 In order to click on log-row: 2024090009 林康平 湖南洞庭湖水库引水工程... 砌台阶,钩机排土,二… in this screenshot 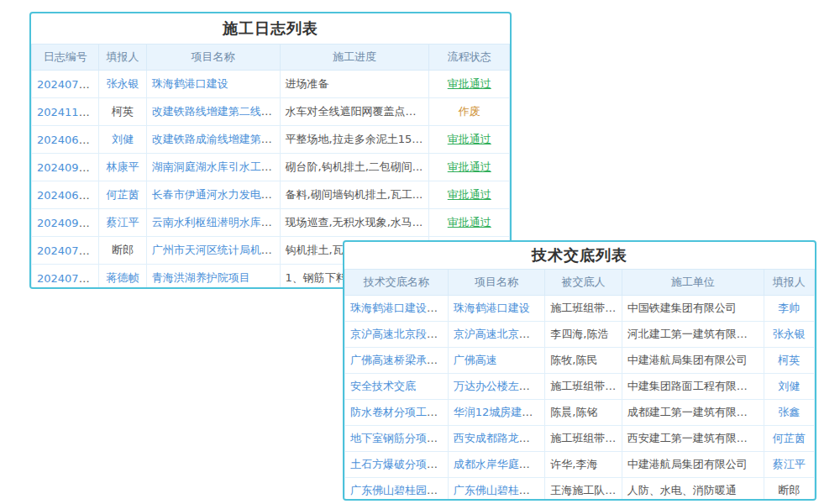, I will do `click(270, 168)`.